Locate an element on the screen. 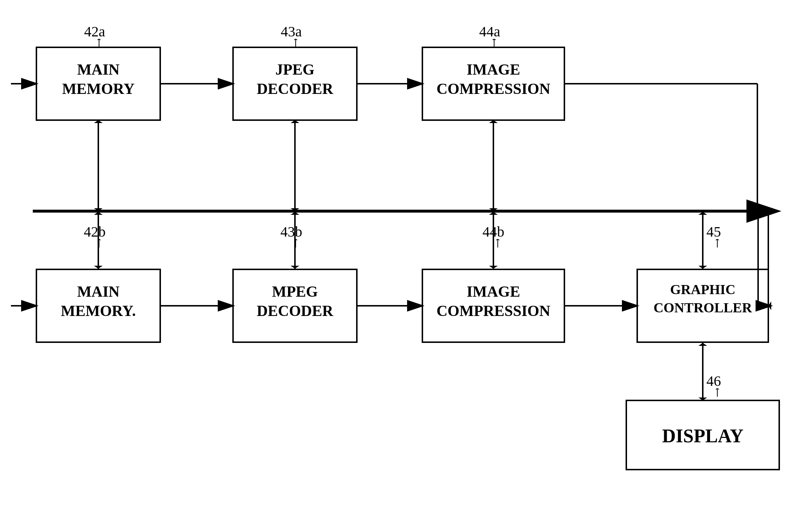 This screenshot has height=514, width=812. label-mpeg-decoder: MPEG is located at coordinates (295, 292).